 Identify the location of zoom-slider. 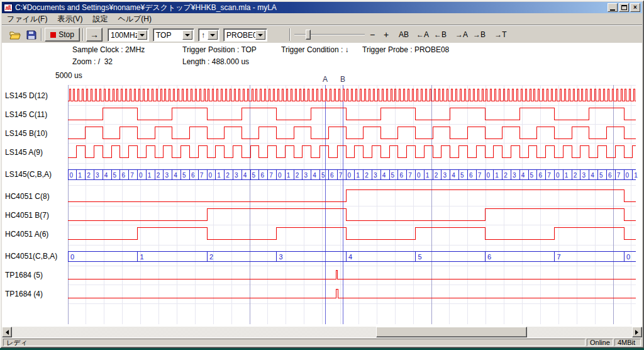
(330, 35).